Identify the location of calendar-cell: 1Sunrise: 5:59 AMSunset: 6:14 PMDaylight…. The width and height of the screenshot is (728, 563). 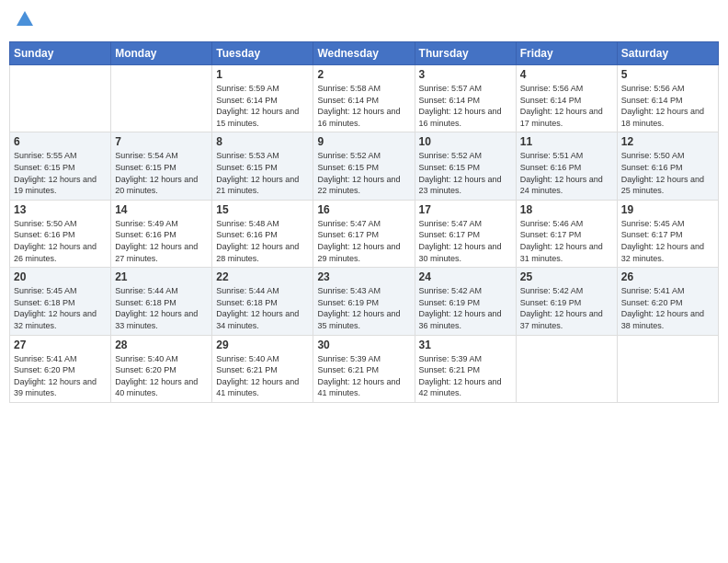
(263, 99).